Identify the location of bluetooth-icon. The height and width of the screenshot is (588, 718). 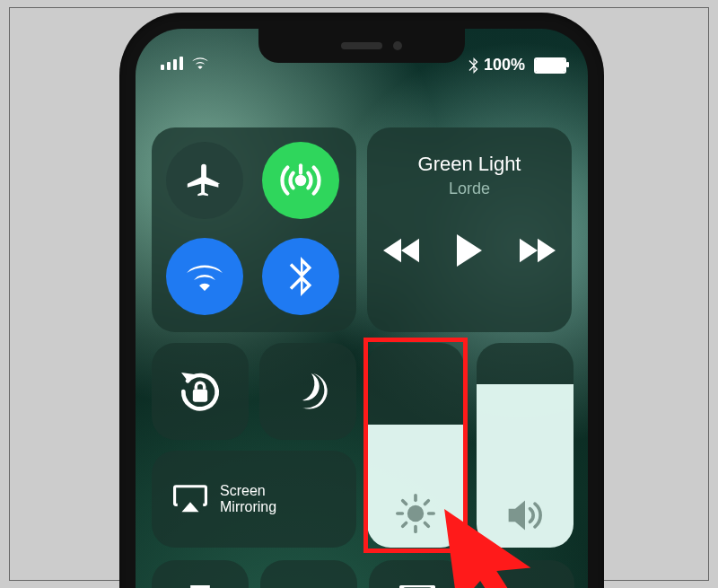
(301, 276).